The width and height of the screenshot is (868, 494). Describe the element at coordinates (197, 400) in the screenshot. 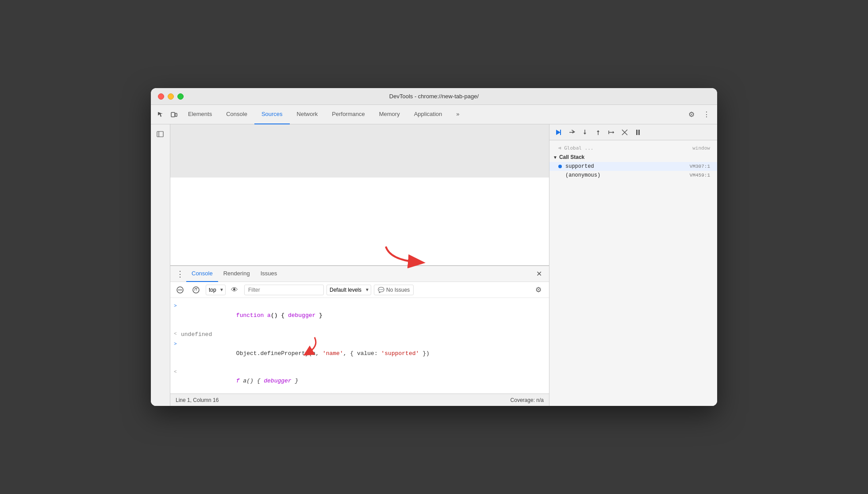

I see `cursor-position: Line 1, Column 16` at that location.